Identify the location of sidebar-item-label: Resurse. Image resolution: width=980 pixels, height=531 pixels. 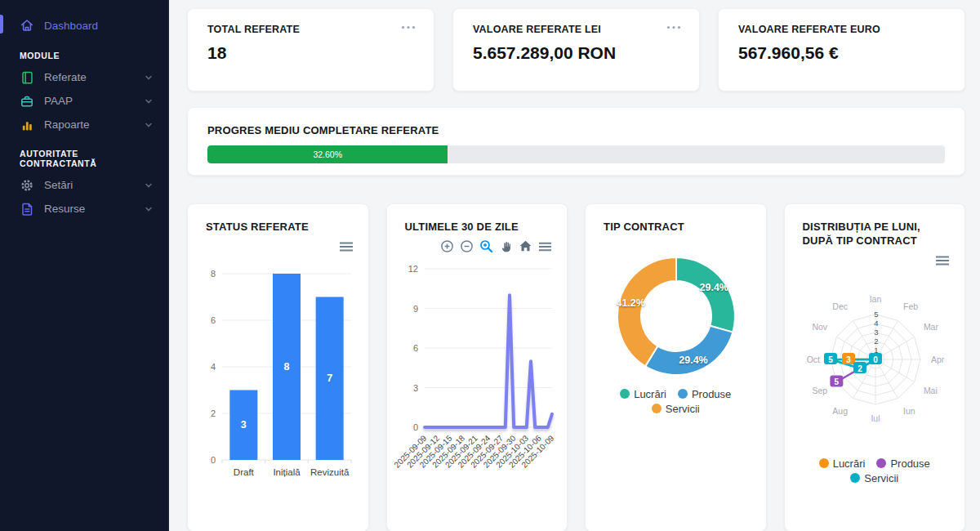
(89, 209).